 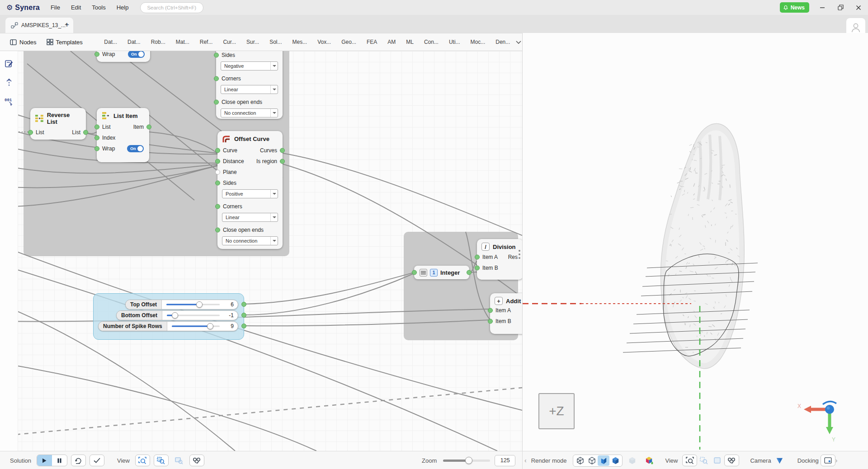 I want to click on render-shaded-edges-button, so click(x=615, y=461).